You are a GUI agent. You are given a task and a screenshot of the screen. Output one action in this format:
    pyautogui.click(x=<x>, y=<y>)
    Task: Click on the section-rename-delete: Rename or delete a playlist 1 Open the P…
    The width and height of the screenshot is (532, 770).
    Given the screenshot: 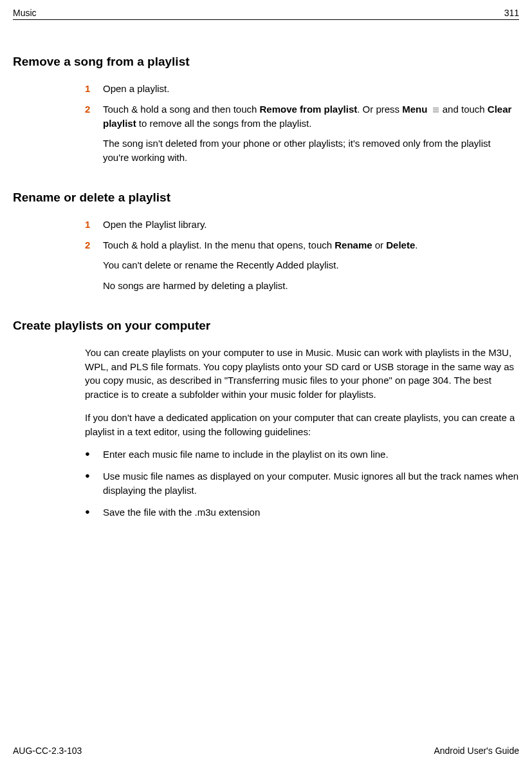 What is the action you would take?
    pyautogui.click(x=266, y=242)
    